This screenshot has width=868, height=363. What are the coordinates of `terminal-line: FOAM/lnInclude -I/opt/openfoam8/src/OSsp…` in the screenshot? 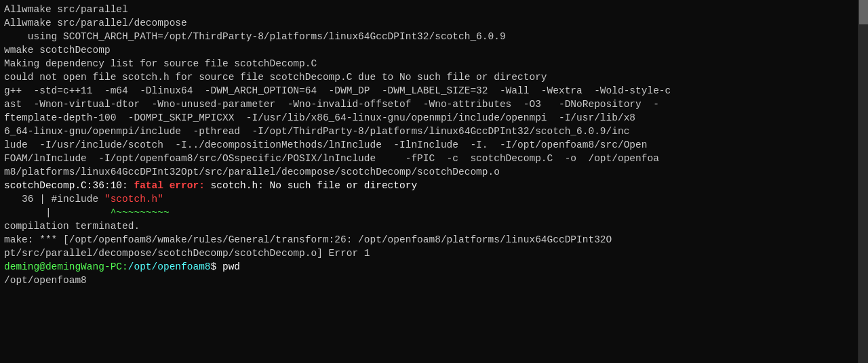 It's located at (428, 158).